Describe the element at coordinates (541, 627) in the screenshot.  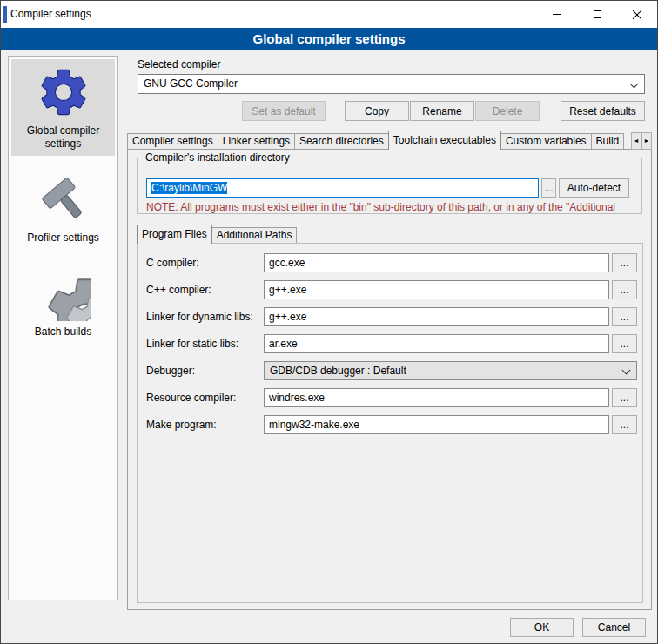
I see `ok-button: OK` at that location.